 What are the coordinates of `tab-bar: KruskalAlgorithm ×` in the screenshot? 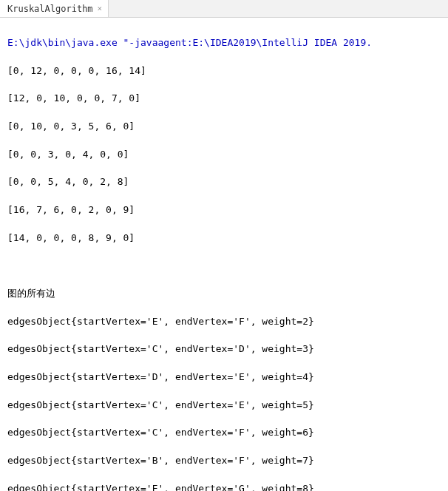 It's located at (224, 9).